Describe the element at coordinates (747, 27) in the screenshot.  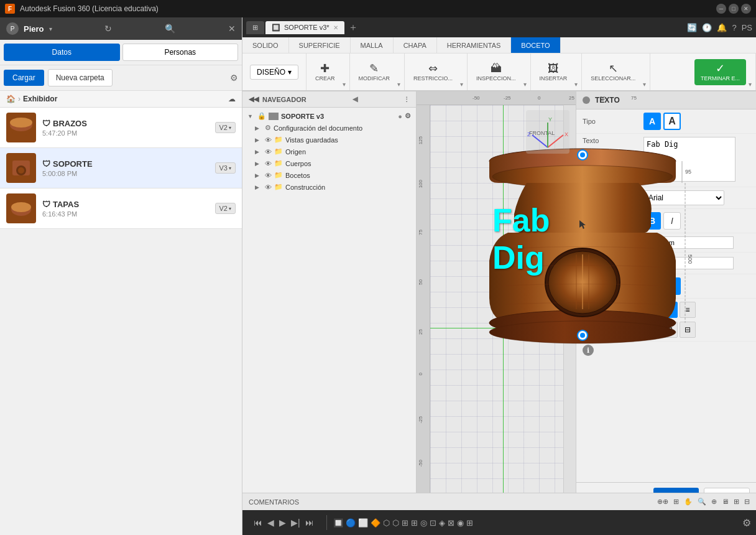
I see `user-profile-icon: PS` at that location.